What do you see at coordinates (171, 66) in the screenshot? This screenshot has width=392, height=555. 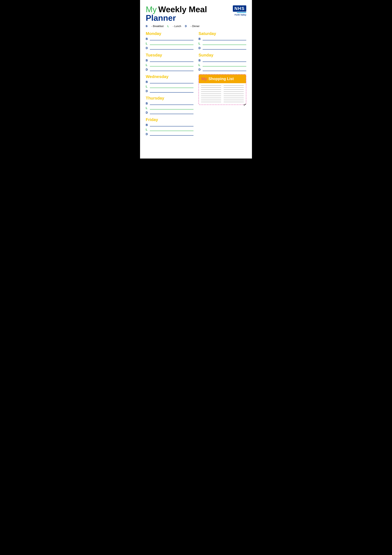 I see `tuesday-l-line` at bounding box center [171, 66].